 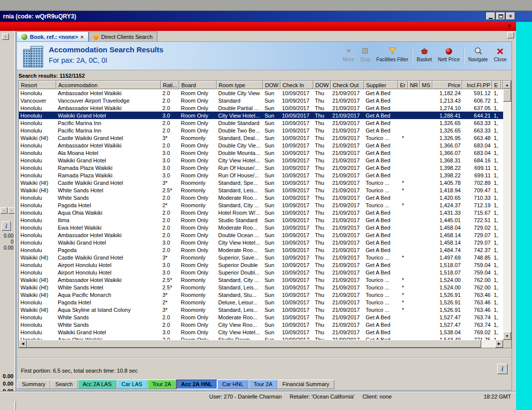 What do you see at coordinates (97, 385) in the screenshot?
I see `bottom-tab-acc-2a-las: Acc 2A LAS` at bounding box center [97, 385].